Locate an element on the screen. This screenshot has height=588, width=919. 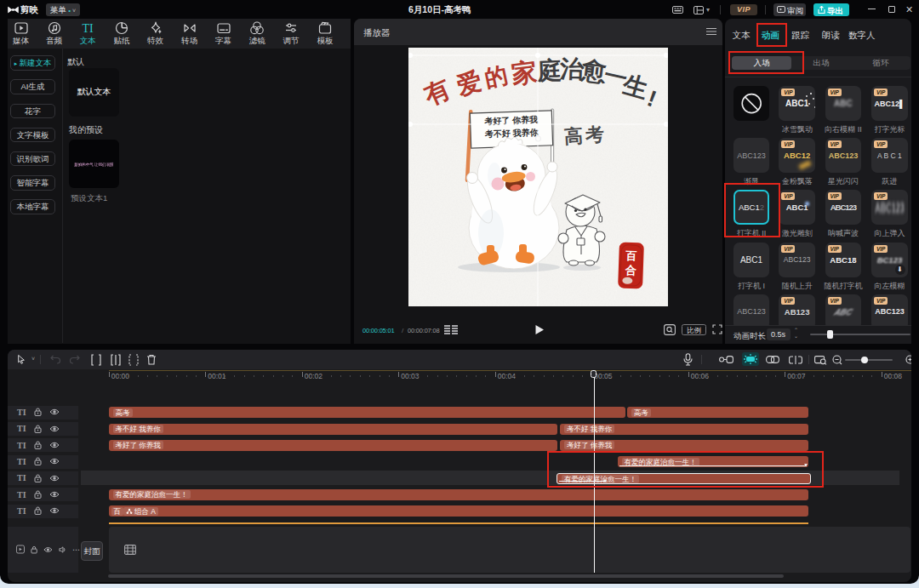
svg-text: TI is located at coordinates (88, 29).